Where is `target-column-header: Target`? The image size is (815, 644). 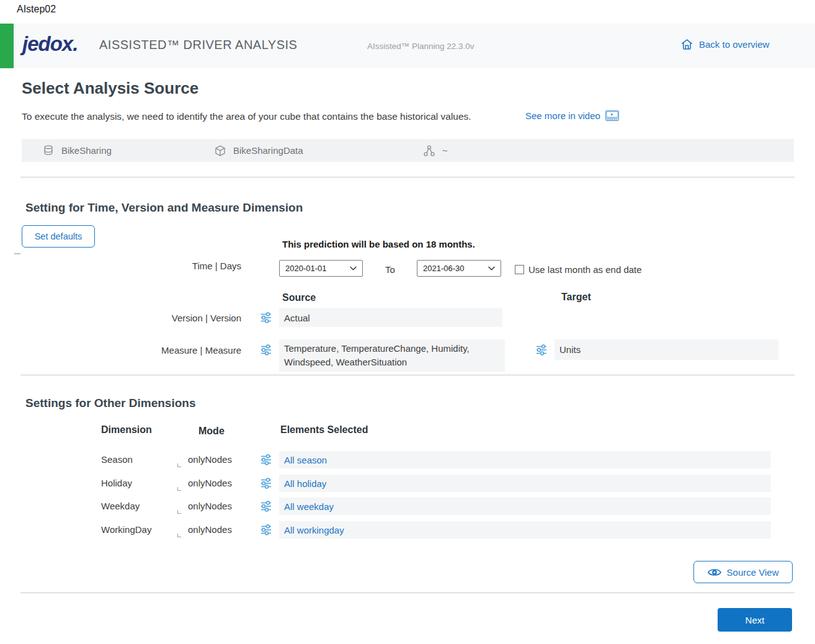 target-column-header: Target is located at coordinates (576, 297).